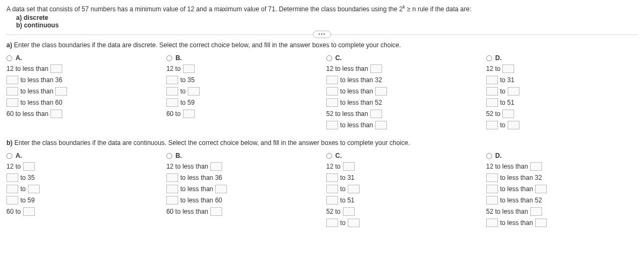 The width and height of the screenshot is (644, 269). Describe the element at coordinates (339, 156) in the screenshot. I see `label-b-C: C.` at that location.